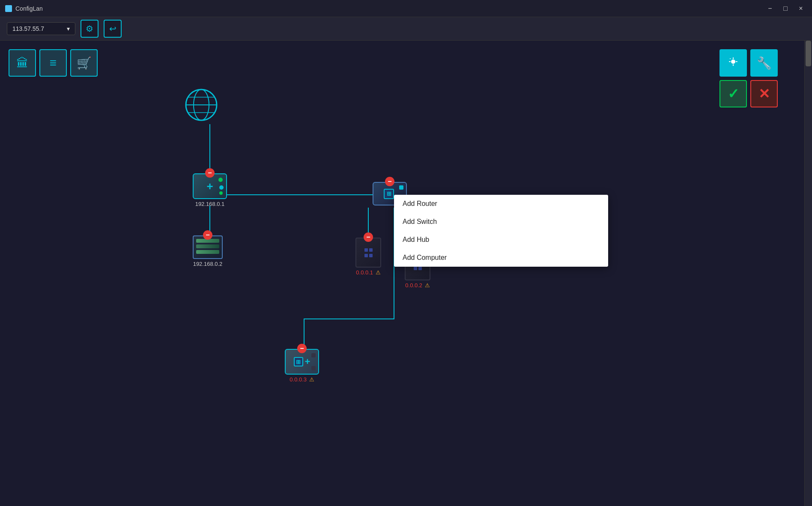 This screenshot has width=812, height=506. Describe the element at coordinates (801, 9) in the screenshot. I see `close-button: ×` at that location.